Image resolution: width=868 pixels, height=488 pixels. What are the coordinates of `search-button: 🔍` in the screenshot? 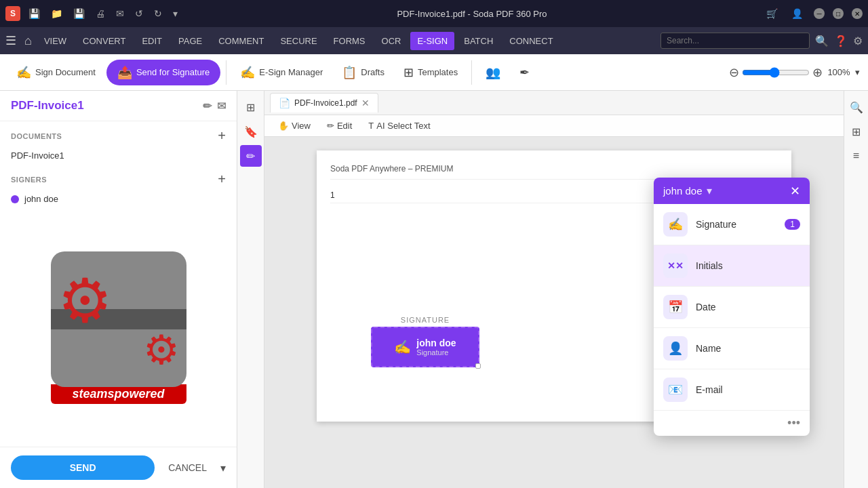 It's located at (822, 41).